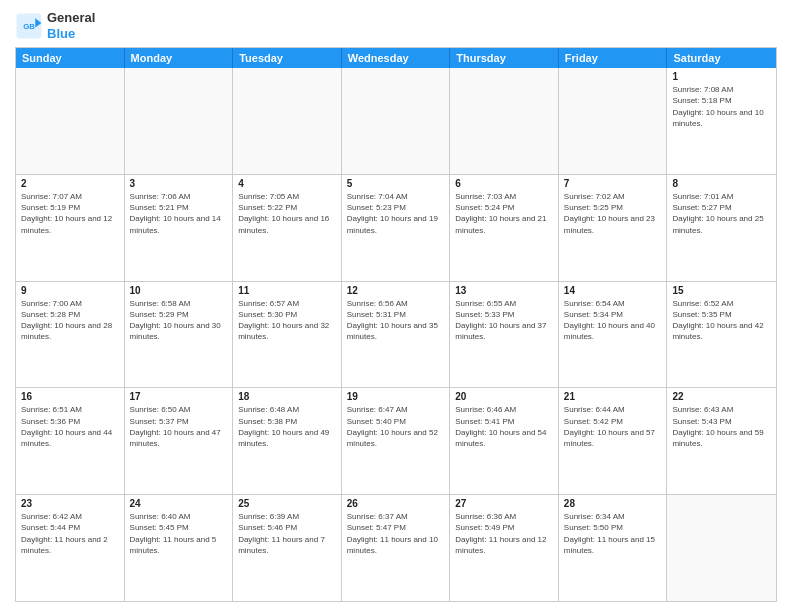 The width and height of the screenshot is (792, 612). Describe the element at coordinates (722, 214) in the screenshot. I see `day-info: Sunrise: 7:01 AM Sunset: 5:27 PM Dayligh…` at that location.